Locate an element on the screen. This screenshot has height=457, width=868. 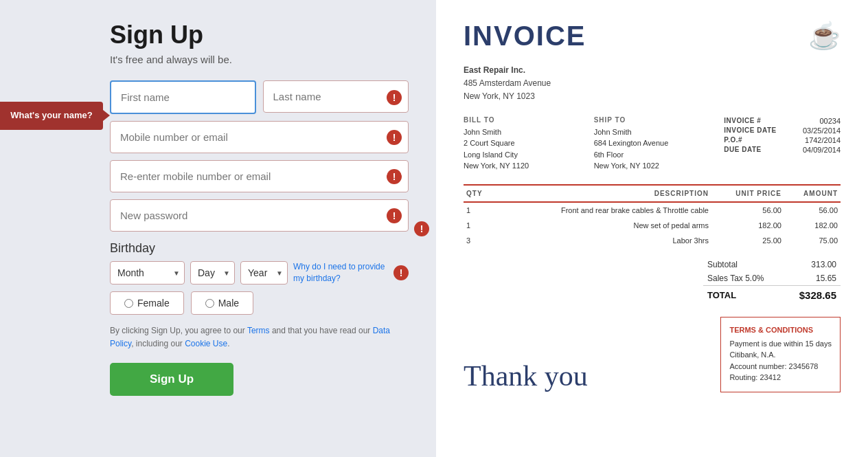
birthday-label: Birthday is located at coordinates (260, 249).